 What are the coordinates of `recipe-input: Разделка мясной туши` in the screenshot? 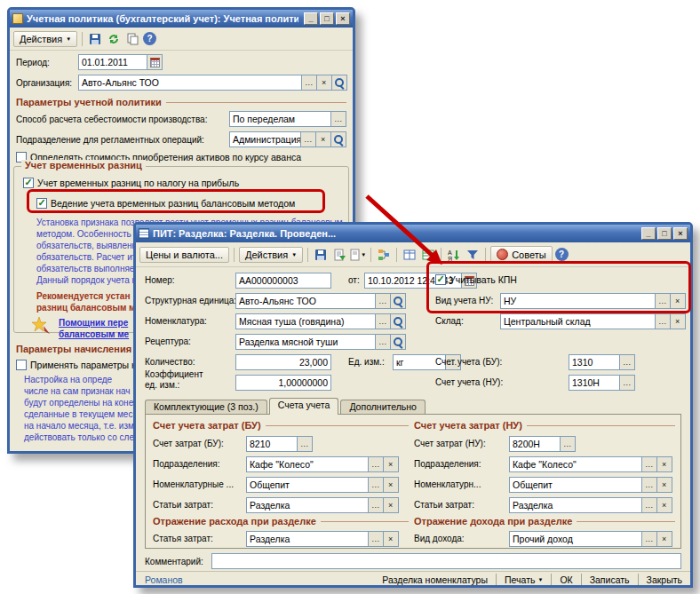 It's located at (306, 342).